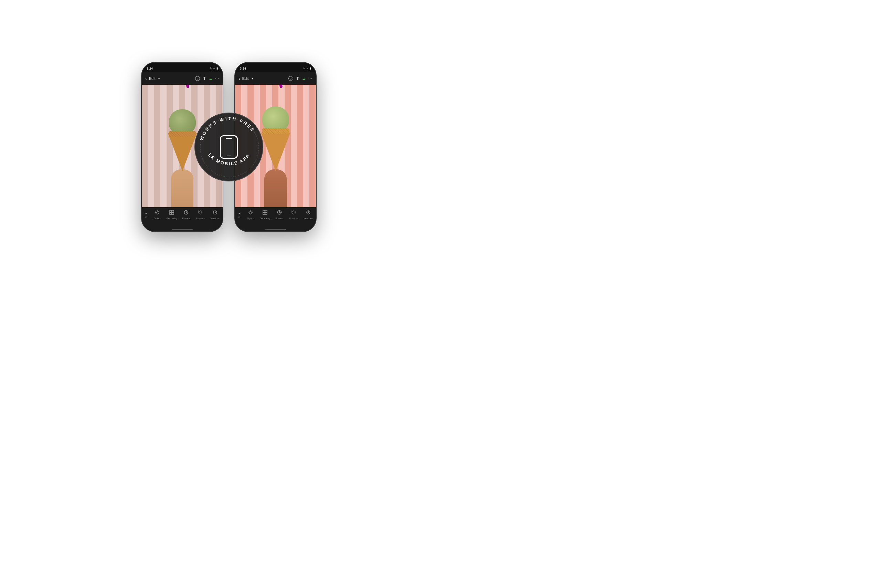 This screenshot has height=588, width=881. Describe the element at coordinates (172, 218) in the screenshot. I see `geometry-label-left: Geometry` at that location.